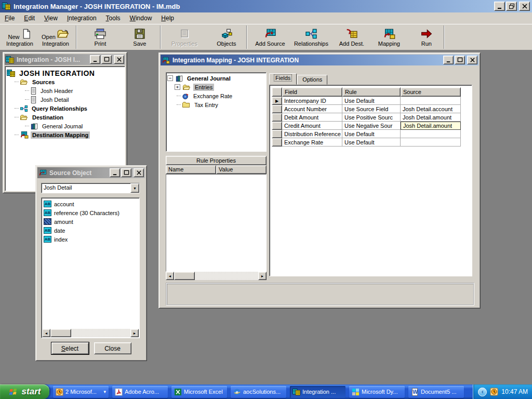 The image size is (532, 399). Describe the element at coordinates (431, 126) in the screenshot. I see `grid-cell-source-selected: Josh Detail.amount` at that location.